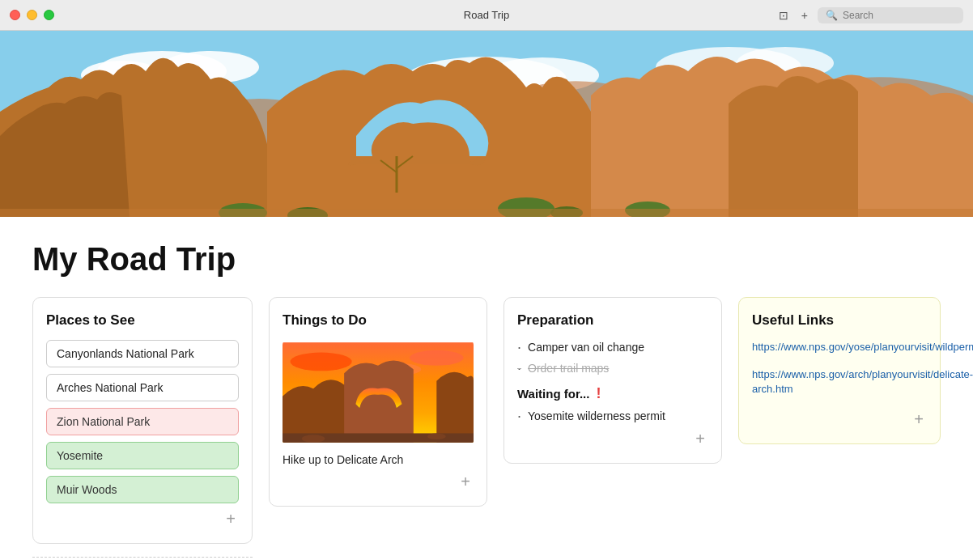  I want to click on place-item-muirwoods: Muir Woods, so click(142, 490).